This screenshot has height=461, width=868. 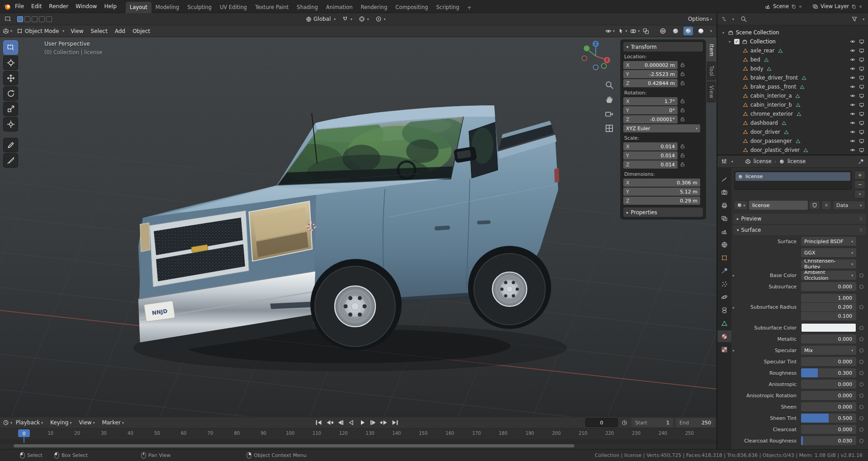 I want to click on timeline-menu-keying: Keying▾, so click(x=61, y=423).